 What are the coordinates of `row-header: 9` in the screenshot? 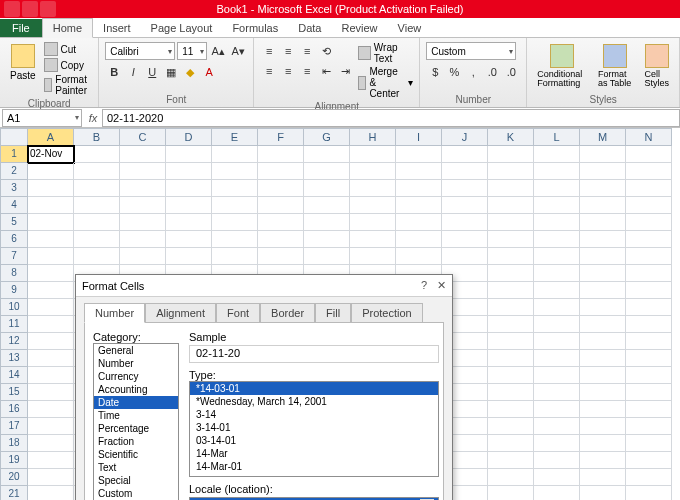 It's located at (14, 290).